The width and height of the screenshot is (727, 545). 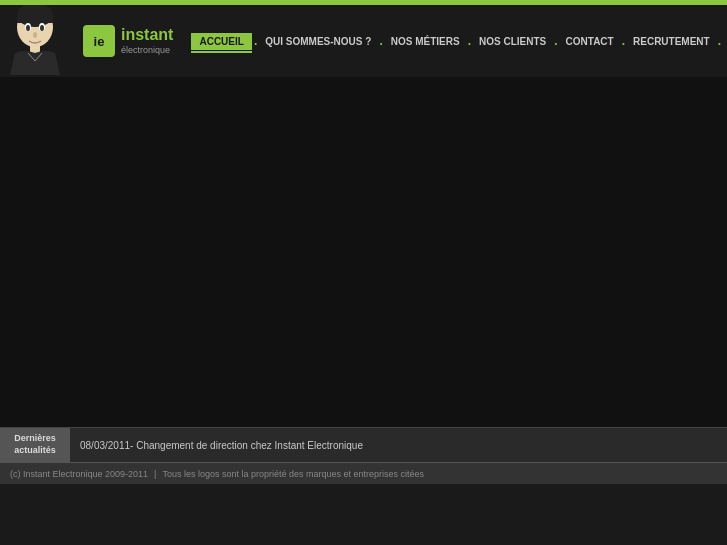 What do you see at coordinates (99, 41) in the screenshot?
I see `logo-icon: ie` at bounding box center [99, 41].